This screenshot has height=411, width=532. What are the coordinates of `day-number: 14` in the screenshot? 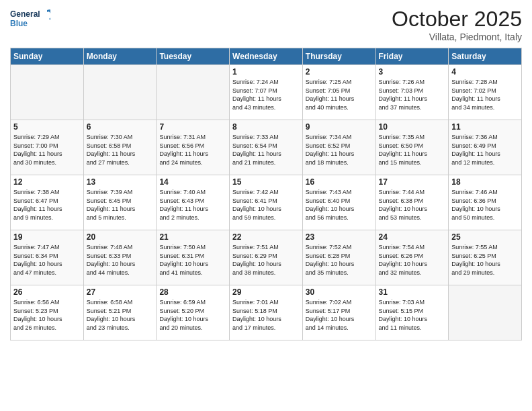 It's located at (193, 182).